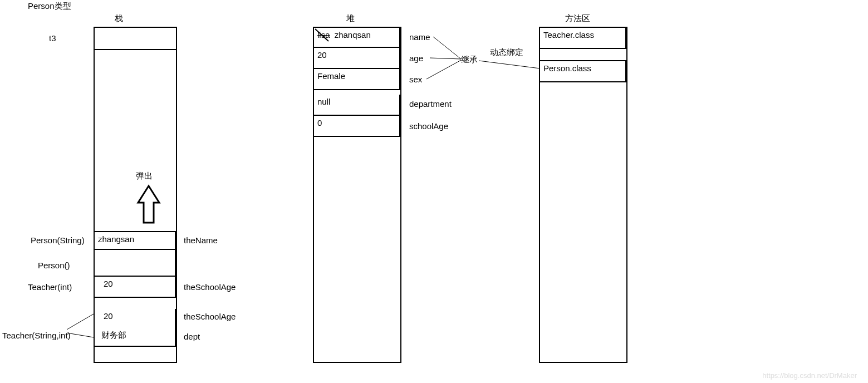  What do you see at coordinates (415, 79) in the screenshot?
I see `heap-label-sex: sex` at bounding box center [415, 79].